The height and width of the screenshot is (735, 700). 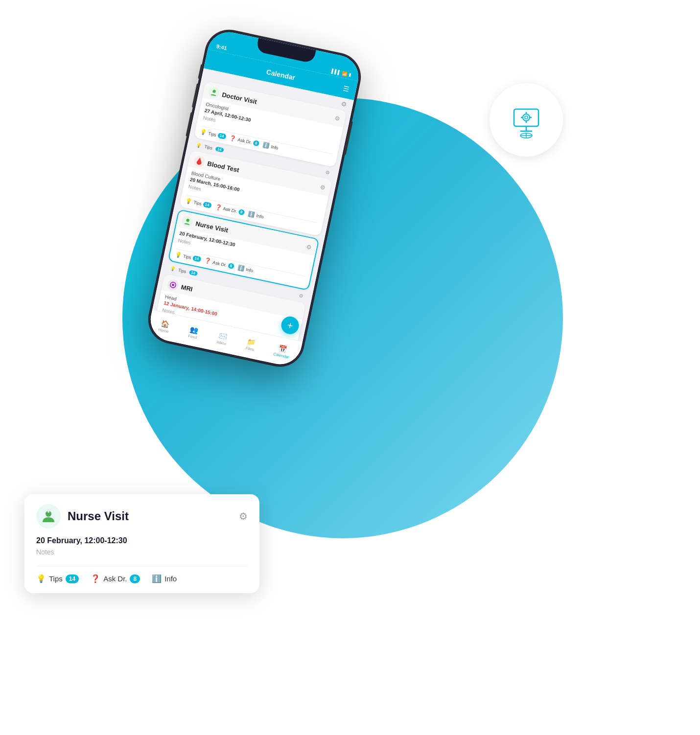 What do you see at coordinates (526, 120) in the screenshot?
I see `globe-circle` at bounding box center [526, 120].